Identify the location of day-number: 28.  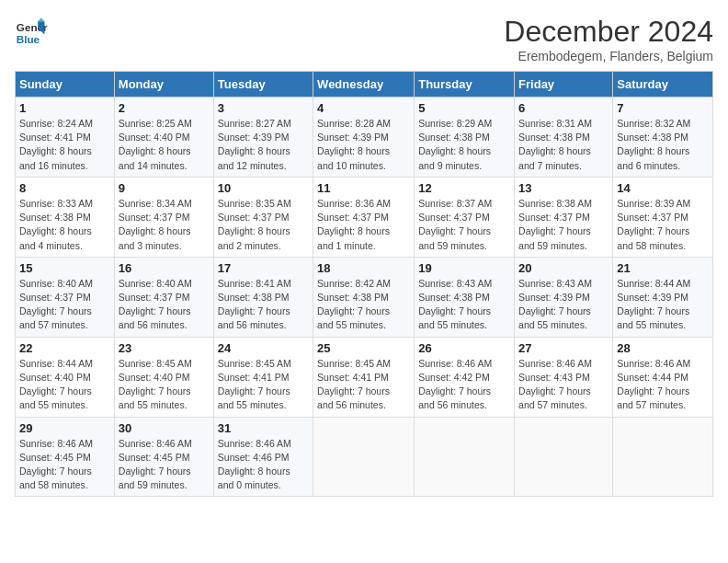
(663, 348).